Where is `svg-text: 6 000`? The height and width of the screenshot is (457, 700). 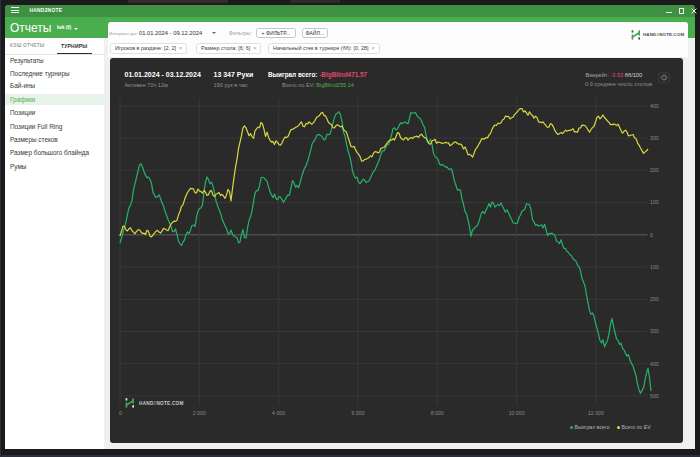
svg-text: 6 000 is located at coordinates (358, 413).